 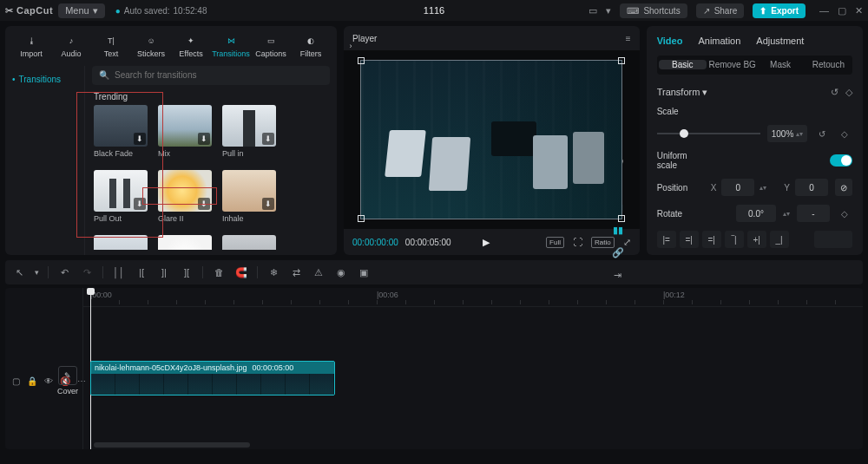 What do you see at coordinates (787, 134) in the screenshot?
I see `scale-value: 100%▴▾` at bounding box center [787, 134].